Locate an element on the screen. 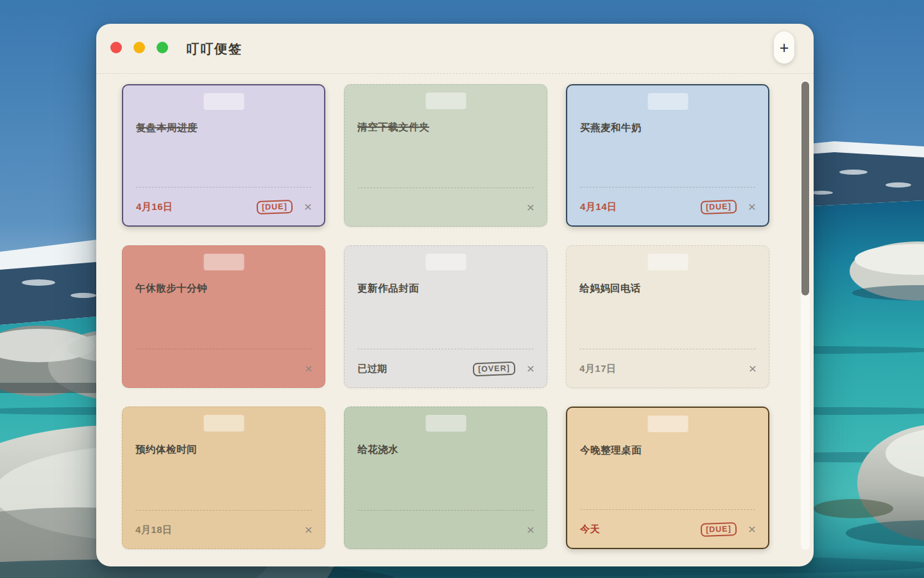  note-title: 买燕麦和牛奶 is located at coordinates (667, 128).